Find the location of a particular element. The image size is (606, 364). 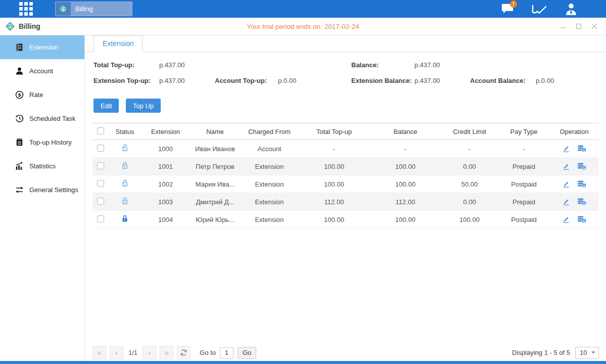

sidebar-item-general-settings: General Settings is located at coordinates (42, 190).